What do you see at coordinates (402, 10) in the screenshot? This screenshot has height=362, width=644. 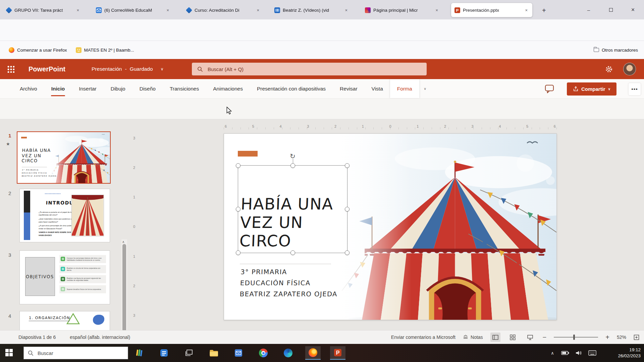 I see `browser-tab-5: Página principal | Micr ×` at bounding box center [402, 10].